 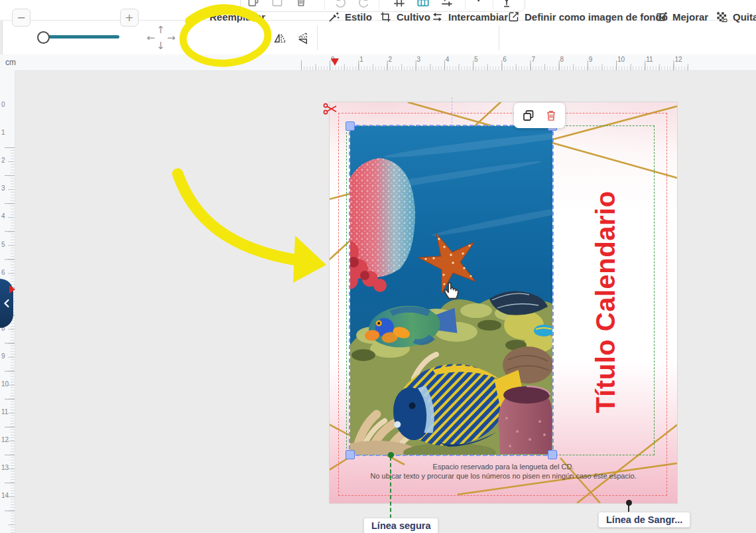 I want to click on ruler-left-number: 13, so click(x=5, y=467).